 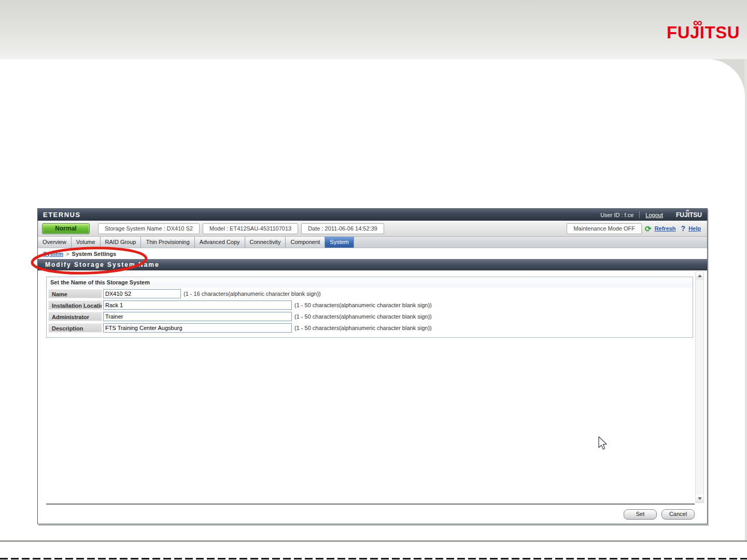 I want to click on set-button: Set, so click(x=640, y=514).